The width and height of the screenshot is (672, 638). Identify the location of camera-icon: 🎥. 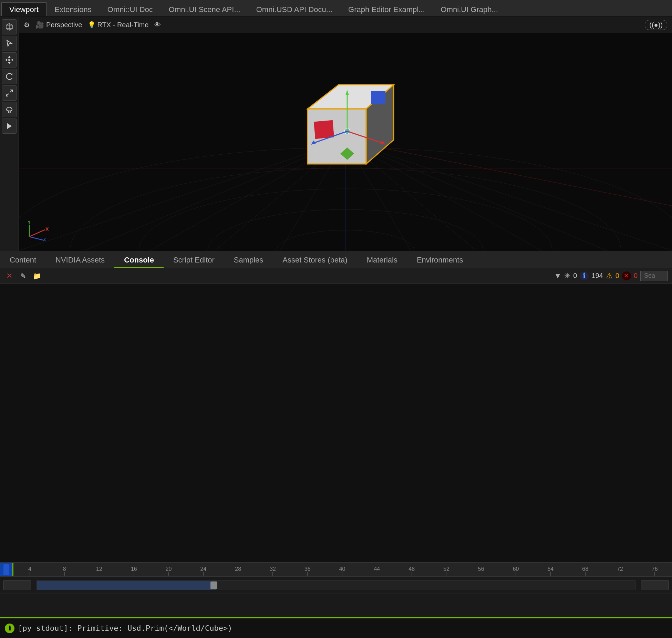
(40, 25).